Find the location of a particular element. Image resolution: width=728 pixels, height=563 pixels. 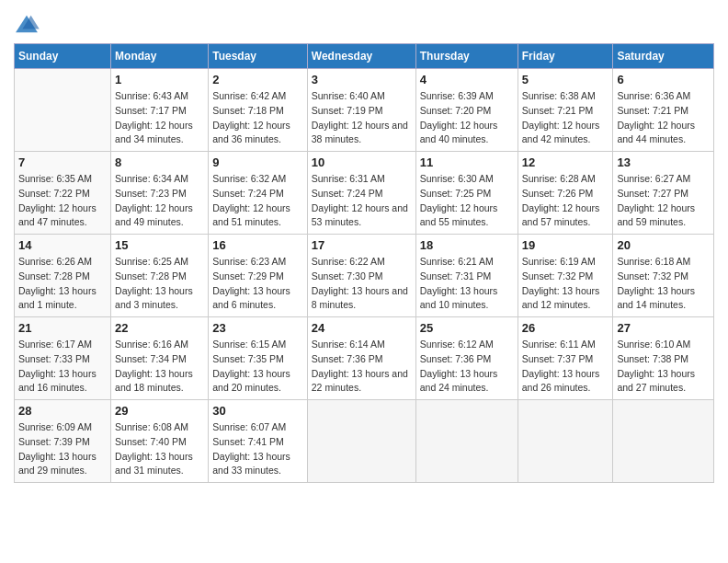

day-number: 19 is located at coordinates (566, 245).